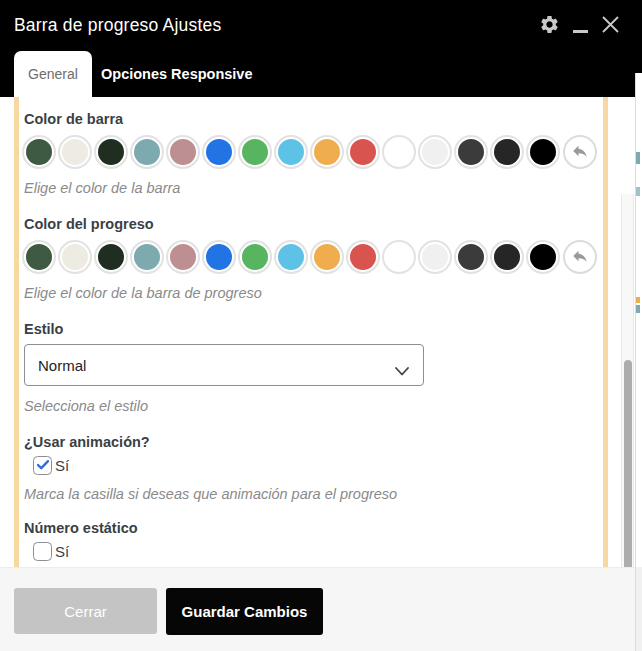 The width and height of the screenshot is (642, 651). What do you see at coordinates (610, 26) in the screenshot?
I see `close-button` at bounding box center [610, 26].